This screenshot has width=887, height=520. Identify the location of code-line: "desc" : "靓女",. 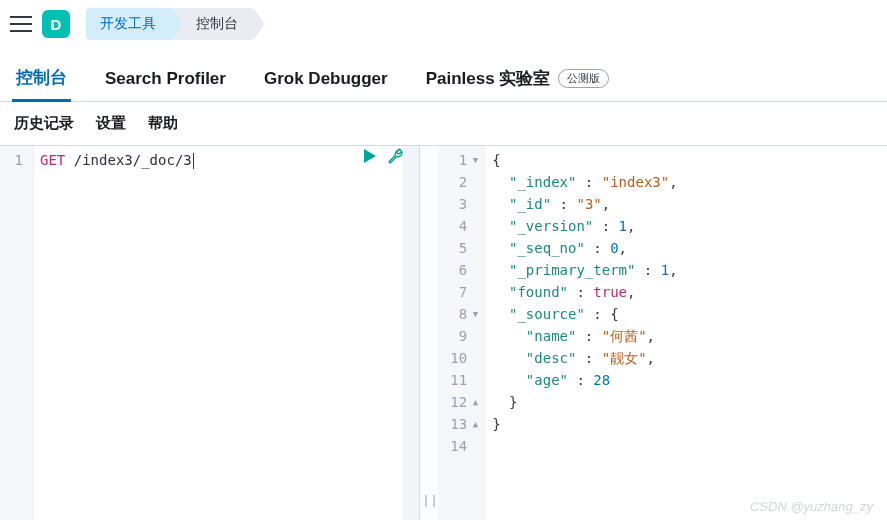
(686, 358).